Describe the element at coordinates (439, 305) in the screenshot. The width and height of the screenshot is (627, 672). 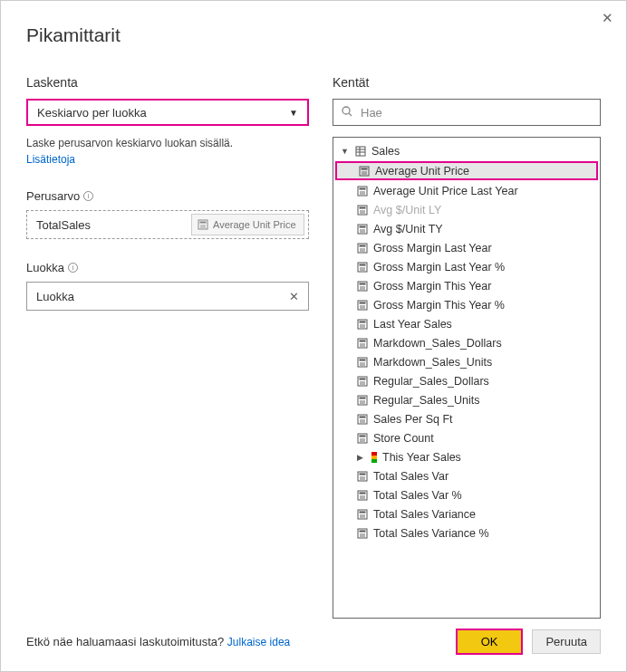
I see `field-label: Gross Margin This Year %` at that location.